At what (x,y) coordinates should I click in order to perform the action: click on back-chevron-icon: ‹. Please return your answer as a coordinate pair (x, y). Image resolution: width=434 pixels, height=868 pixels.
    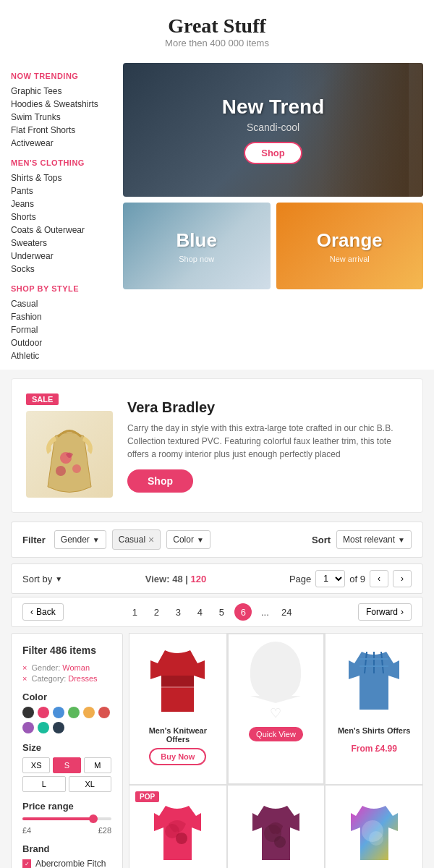
    Looking at the image, I should click on (32, 612).